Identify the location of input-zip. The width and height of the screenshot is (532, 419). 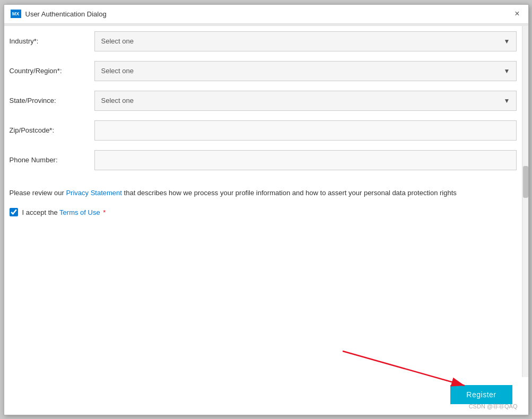
(306, 130).